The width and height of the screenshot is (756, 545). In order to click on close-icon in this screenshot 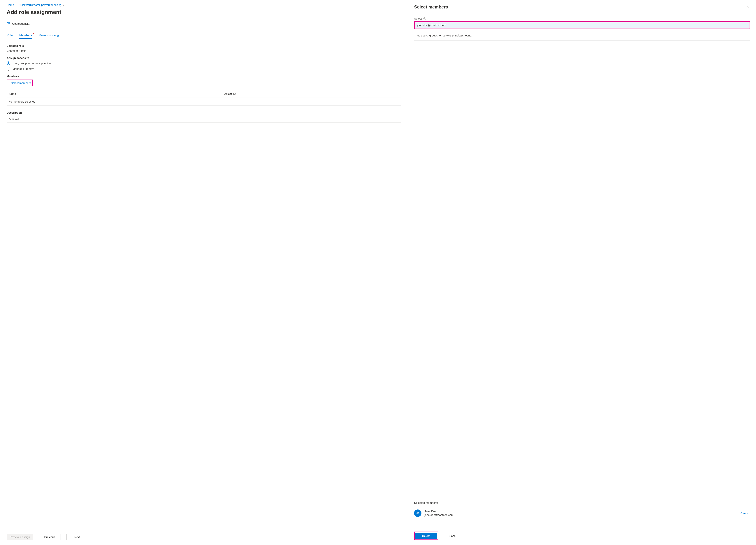, I will do `click(748, 7)`.